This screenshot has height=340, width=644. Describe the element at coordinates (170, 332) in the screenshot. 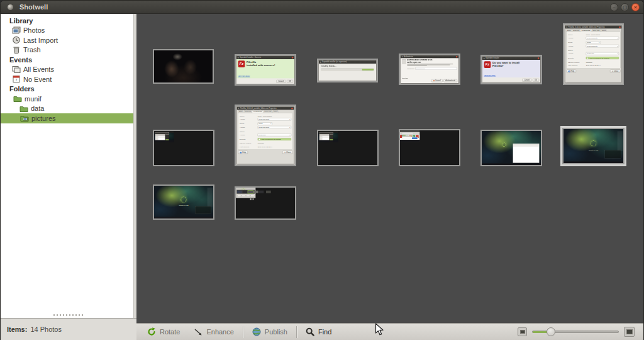

I see `rotate-label: Rotate` at that location.